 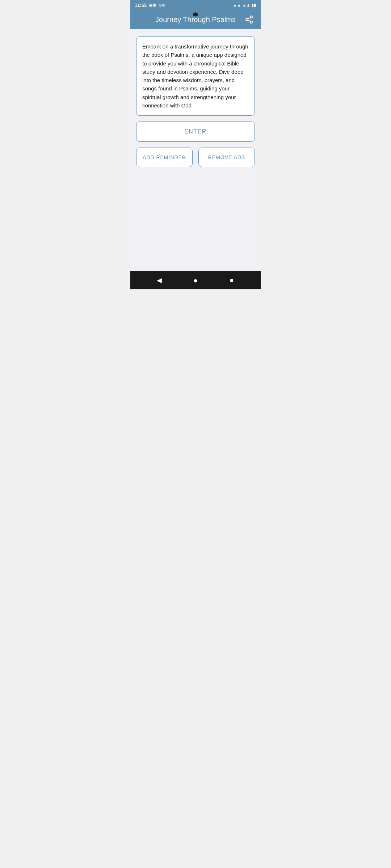 I want to click on signal-icon: ▲, so click(x=246, y=5).